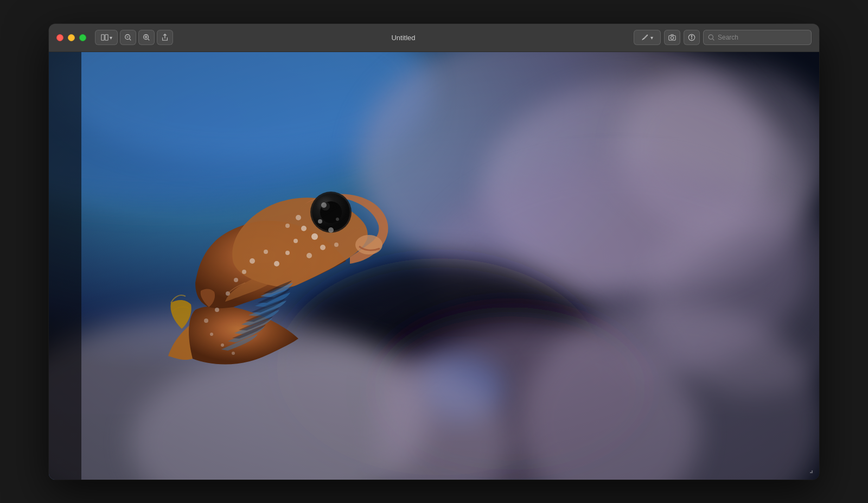 This screenshot has width=868, height=503. I want to click on toolbar-left: ▾, so click(134, 37).